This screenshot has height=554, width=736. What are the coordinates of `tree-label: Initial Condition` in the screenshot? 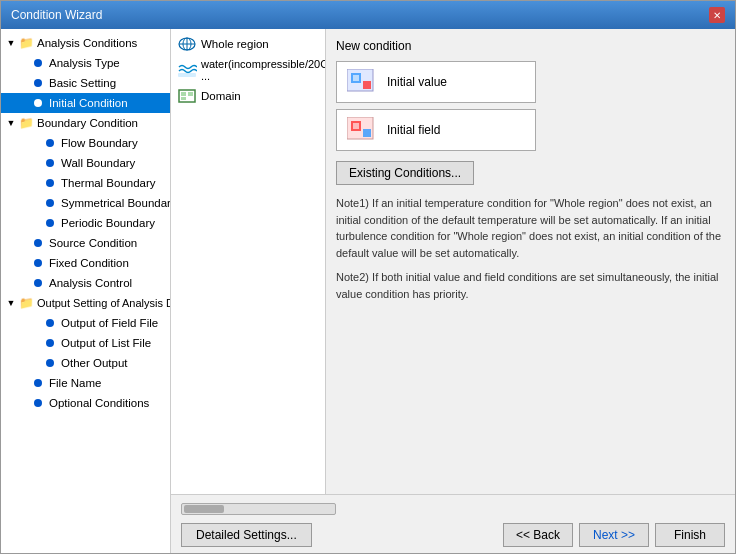 It's located at (88, 103).